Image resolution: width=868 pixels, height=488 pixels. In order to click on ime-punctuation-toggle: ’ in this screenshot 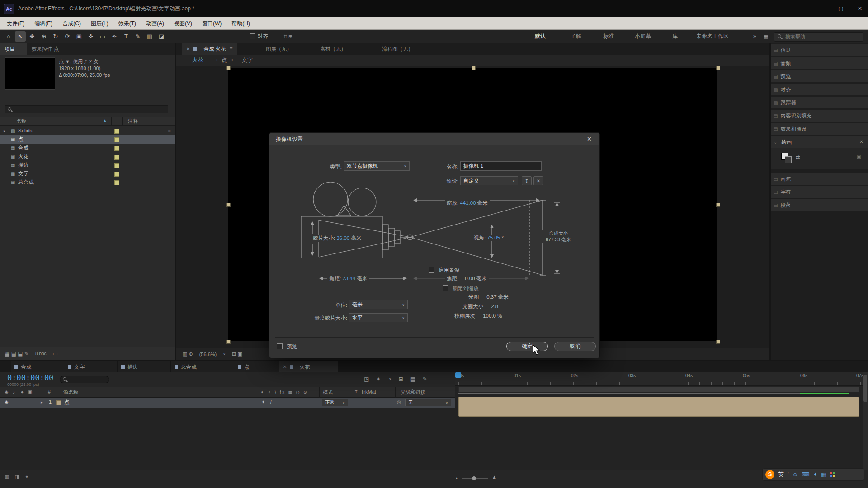, I will do `click(788, 474)`.